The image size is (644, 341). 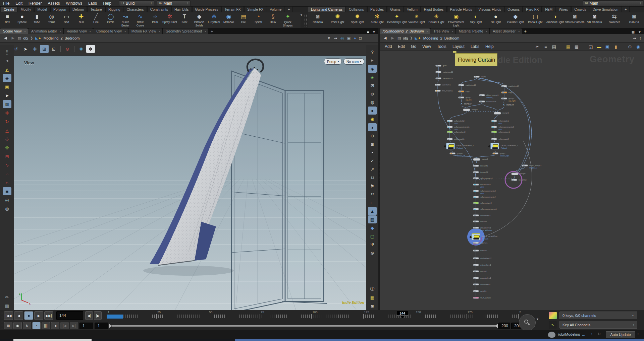 I want to click on shelf-tool-volume-light: ✴Volume Light, so click(x=417, y=20).